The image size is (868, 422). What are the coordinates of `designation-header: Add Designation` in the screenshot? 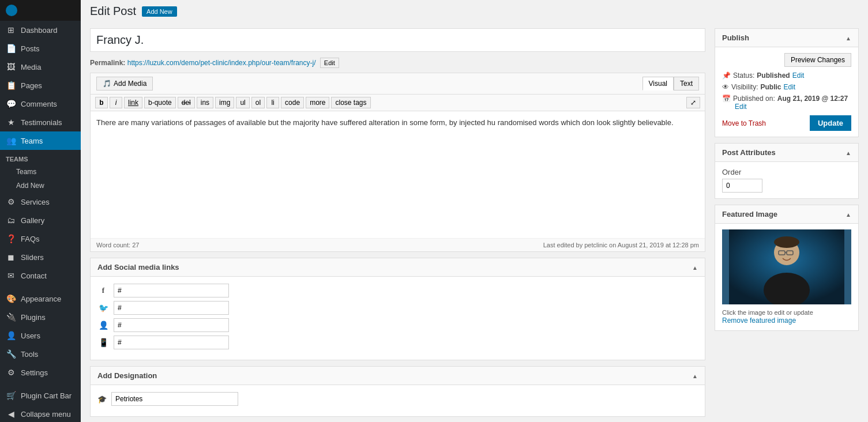 It's located at (398, 376).